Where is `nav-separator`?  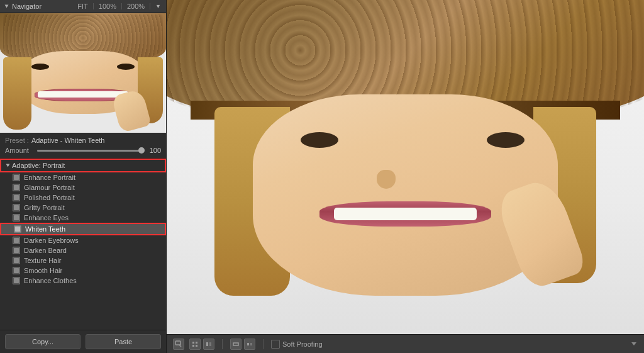 nav-separator is located at coordinates (93, 6).